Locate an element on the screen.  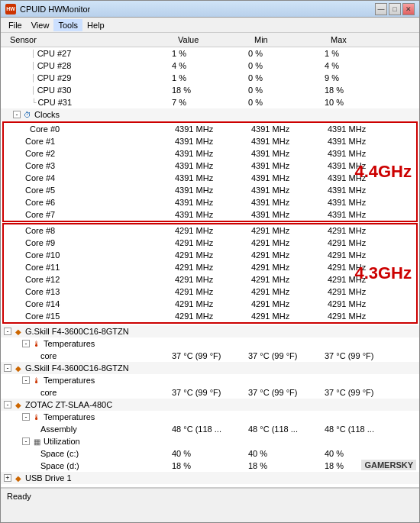
gskill1-icon: ◆ is located at coordinates (18, 331).